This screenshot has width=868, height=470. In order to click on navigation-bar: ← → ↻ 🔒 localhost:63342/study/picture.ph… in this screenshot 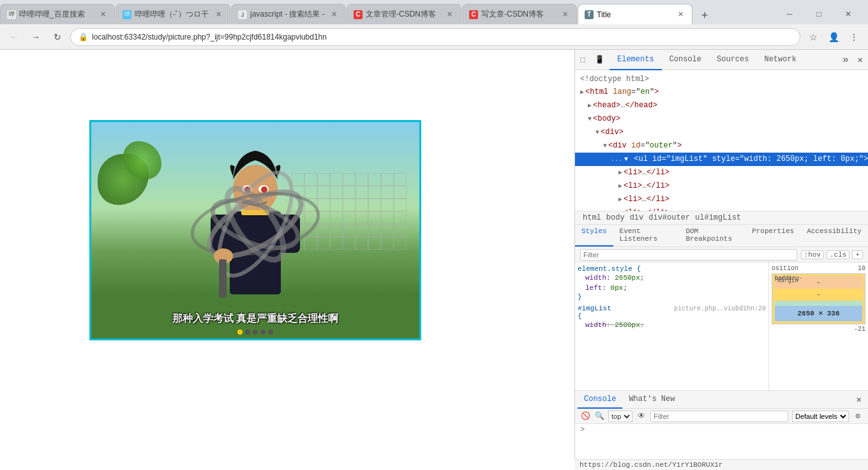, I will do `click(434, 37)`.